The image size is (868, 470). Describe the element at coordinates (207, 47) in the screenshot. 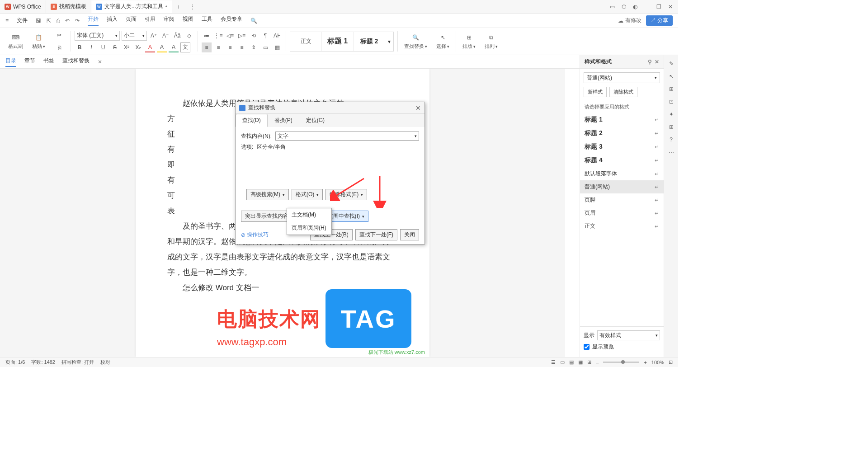

I see `align-left-icon: ≡` at that location.